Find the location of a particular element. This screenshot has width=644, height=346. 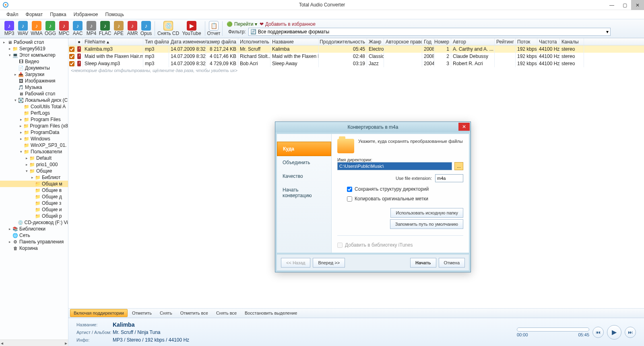

wizard-step: Начать конвертацию is located at coordinates (304, 193).